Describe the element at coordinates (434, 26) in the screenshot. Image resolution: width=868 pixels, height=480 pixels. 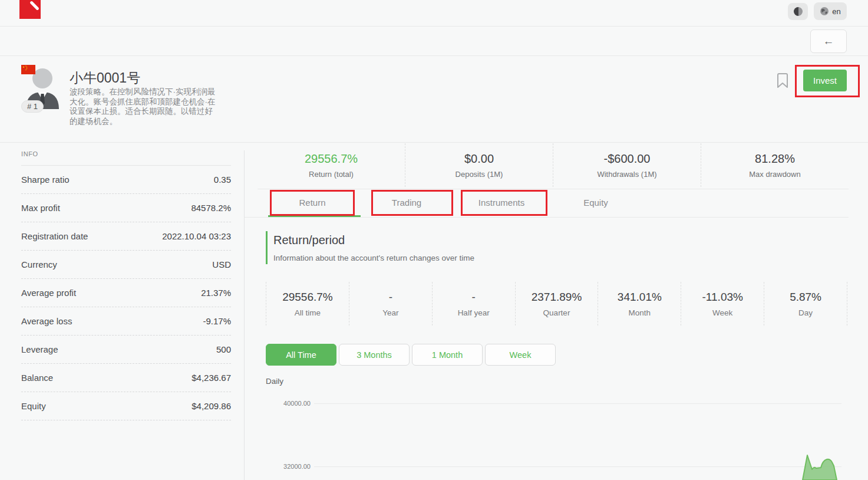
I see `header-divider` at that location.